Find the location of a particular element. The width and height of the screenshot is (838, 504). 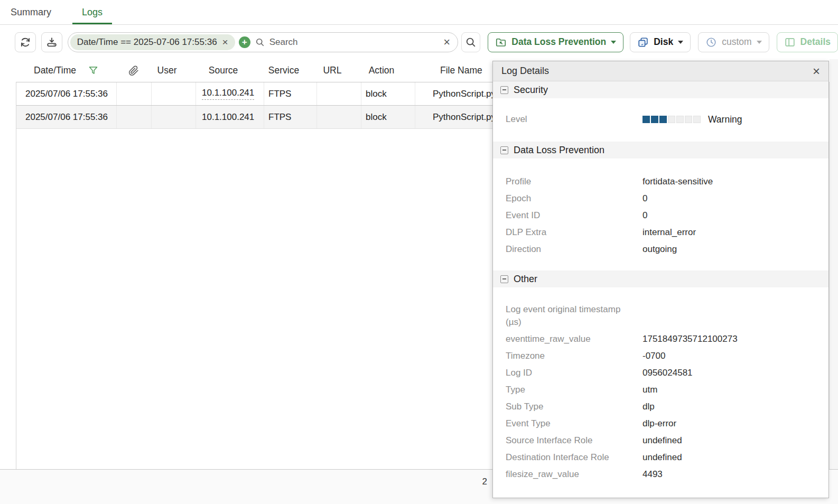

details-button: Details is located at coordinates (807, 42).